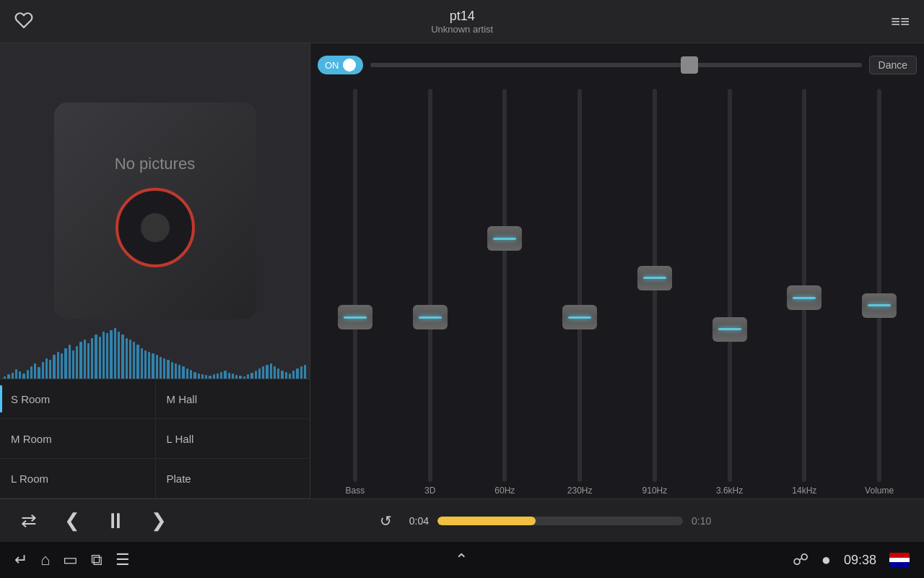  What do you see at coordinates (78, 478) in the screenshot?
I see `reverb-cell-l-room: L Room` at bounding box center [78, 478].